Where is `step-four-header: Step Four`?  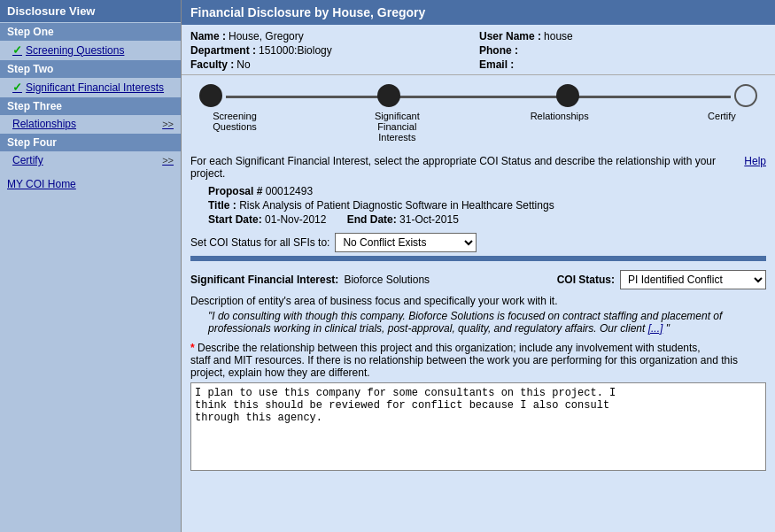 step-four-header: Step Four is located at coordinates (90, 143).